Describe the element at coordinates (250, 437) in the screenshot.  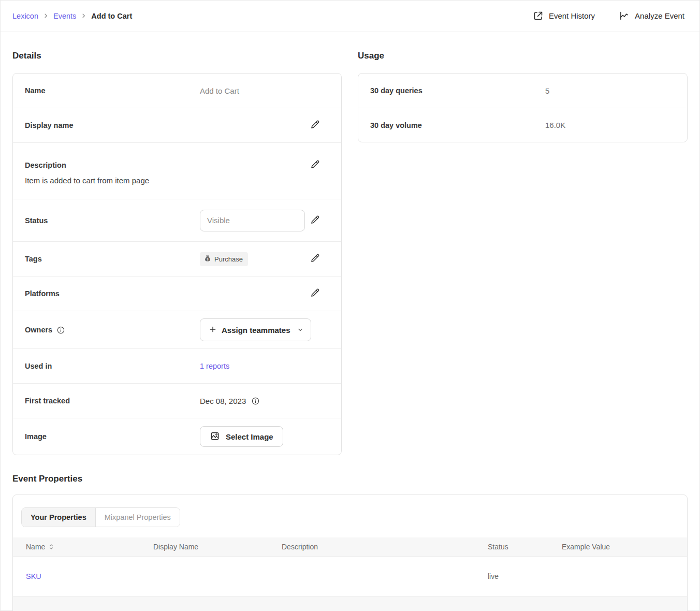
I see `select-image-label: Select Image` at that location.